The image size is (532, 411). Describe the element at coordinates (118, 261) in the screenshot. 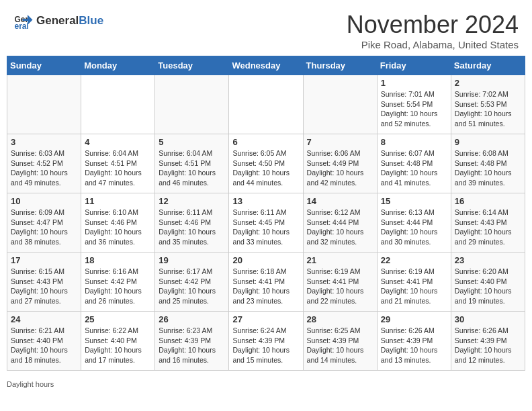

I see `day-number: 18` at that location.